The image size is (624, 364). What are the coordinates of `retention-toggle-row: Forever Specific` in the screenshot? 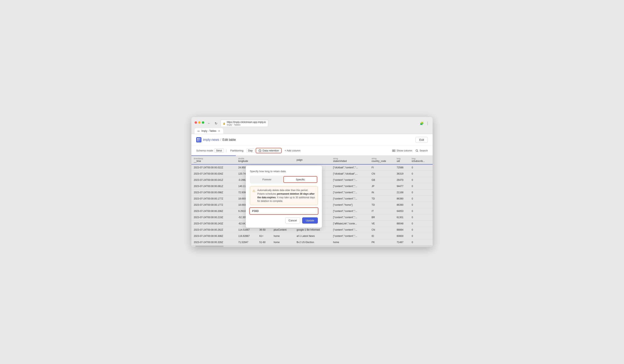 It's located at (284, 180).